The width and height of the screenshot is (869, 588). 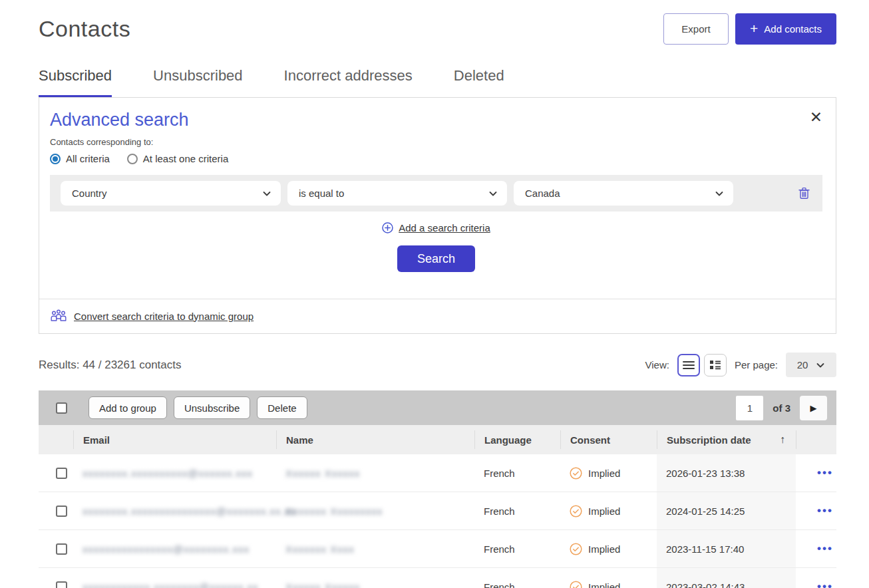 What do you see at coordinates (436, 120) in the screenshot?
I see `advanced-search-title: Advanced search` at bounding box center [436, 120].